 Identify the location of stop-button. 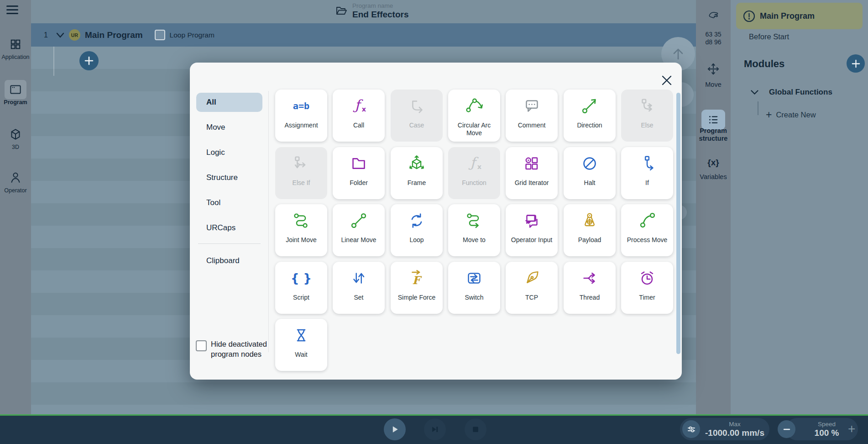
(476, 429).